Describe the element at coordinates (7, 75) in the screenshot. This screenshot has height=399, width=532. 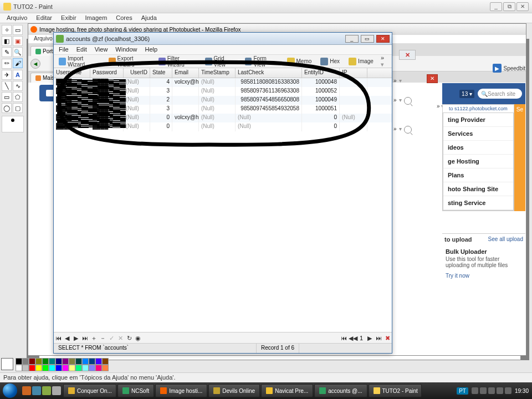
I see `tool-airbrush: ✈` at that location.